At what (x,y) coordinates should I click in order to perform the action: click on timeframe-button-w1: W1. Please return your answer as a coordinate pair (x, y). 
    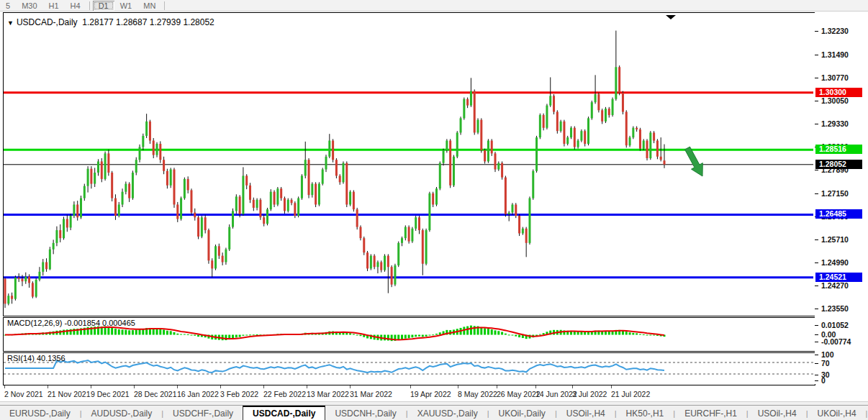
    Looking at the image, I should click on (127, 6).